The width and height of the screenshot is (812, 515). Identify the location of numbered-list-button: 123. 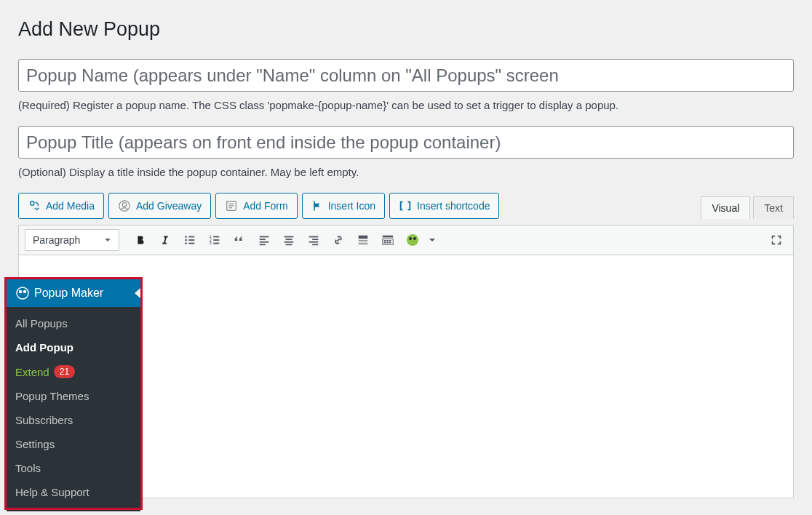
(215, 240).